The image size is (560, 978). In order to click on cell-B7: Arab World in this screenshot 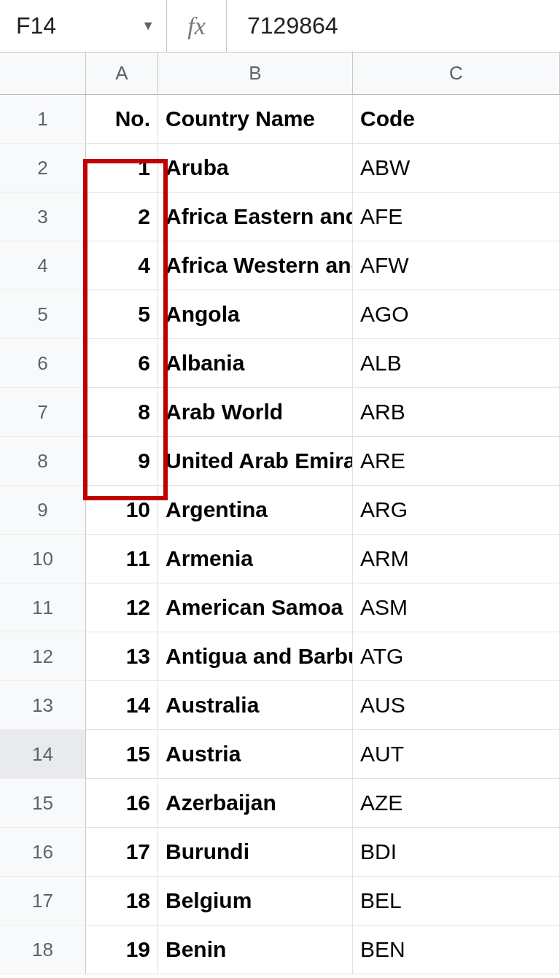, I will do `click(255, 413)`.